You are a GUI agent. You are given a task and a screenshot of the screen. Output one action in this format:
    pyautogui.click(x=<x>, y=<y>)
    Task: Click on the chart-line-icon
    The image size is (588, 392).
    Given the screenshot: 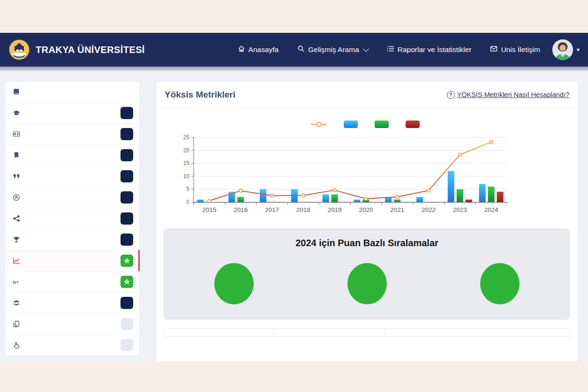 What is the action you would take?
    pyautogui.click(x=17, y=261)
    